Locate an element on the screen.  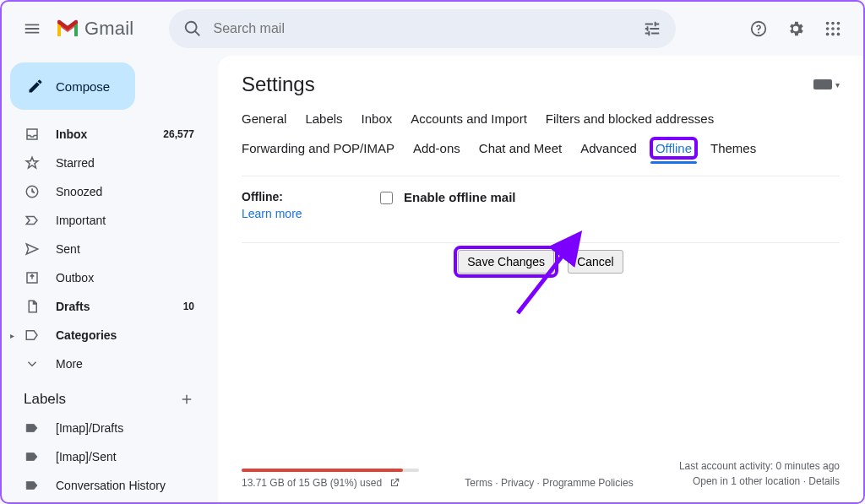
gear-icon is located at coordinates (796, 29).